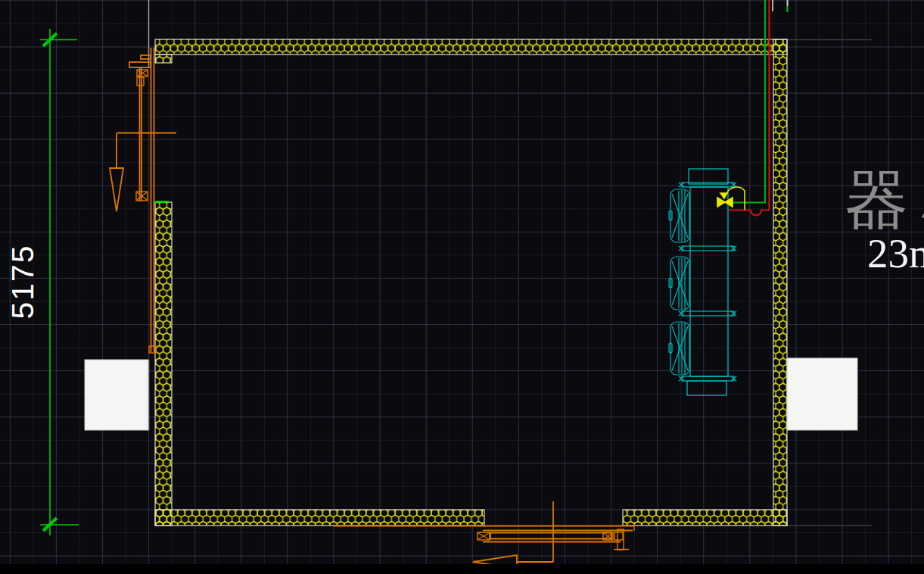 The image size is (924, 574). Describe the element at coordinates (140, 65) in the screenshot. I see `door-top-bar` at that location.